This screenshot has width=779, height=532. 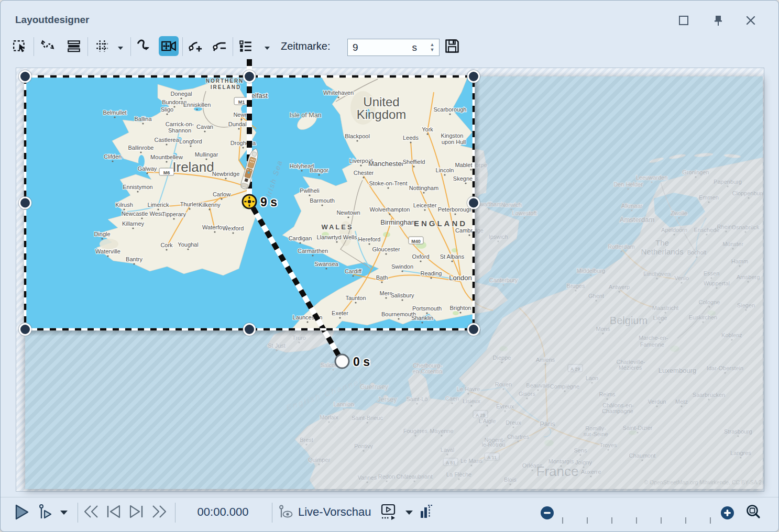 What do you see at coordinates (753, 512) in the screenshot?
I see `zoom-fit-icon` at bounding box center [753, 512].